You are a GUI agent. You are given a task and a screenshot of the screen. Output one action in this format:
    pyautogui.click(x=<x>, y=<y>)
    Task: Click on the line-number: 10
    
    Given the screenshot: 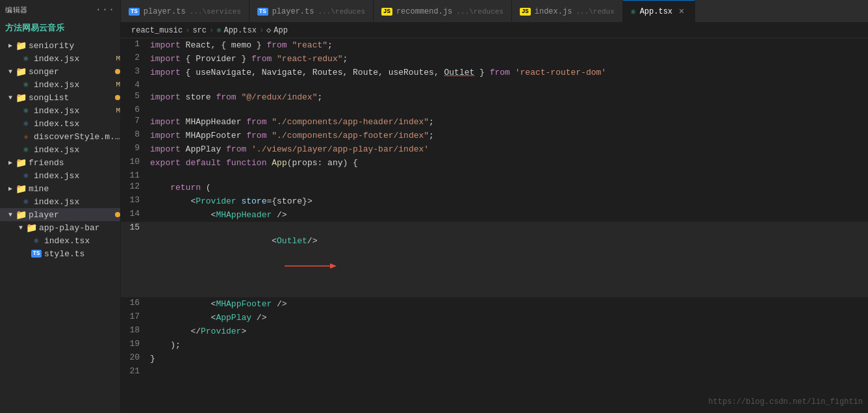 What is the action you would take?
    pyautogui.click(x=135, y=163)
    